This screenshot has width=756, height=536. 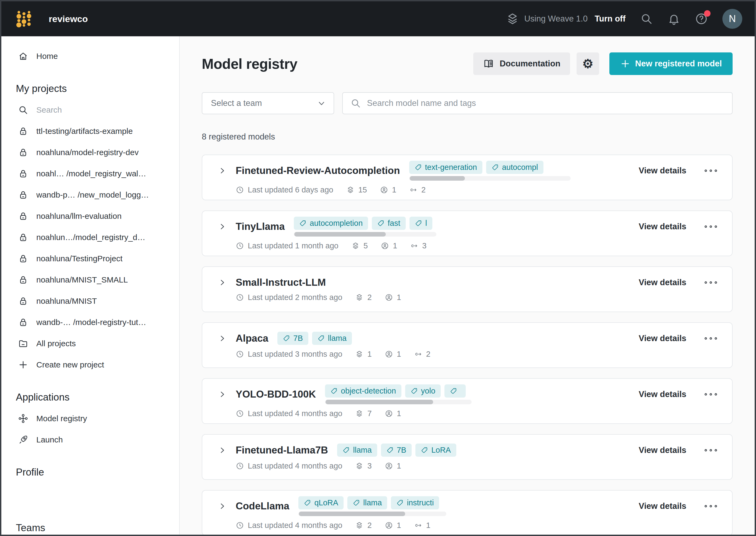 What do you see at coordinates (90, 440) in the screenshot?
I see `sidebar-item-launch: Launch` at bounding box center [90, 440].